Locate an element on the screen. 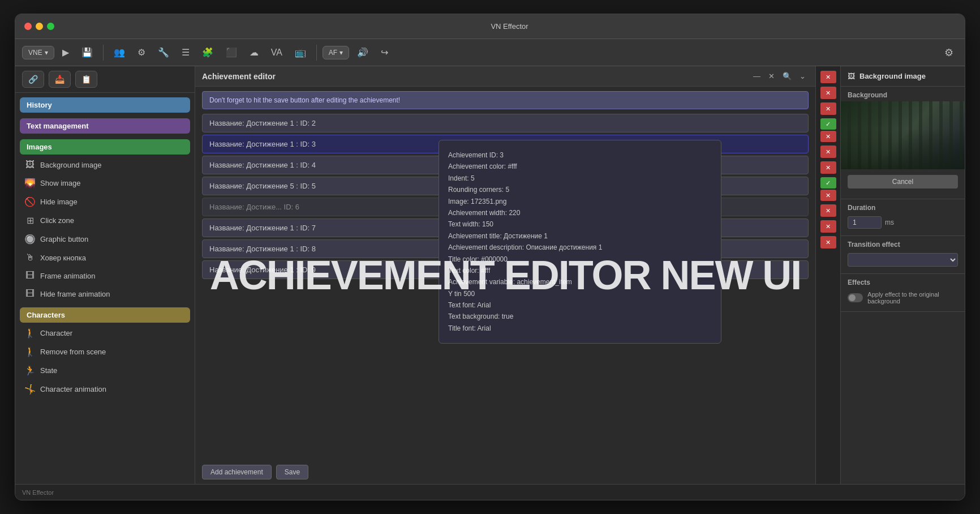  hide-frame-animation-icon: 🎞 is located at coordinates (30, 294).